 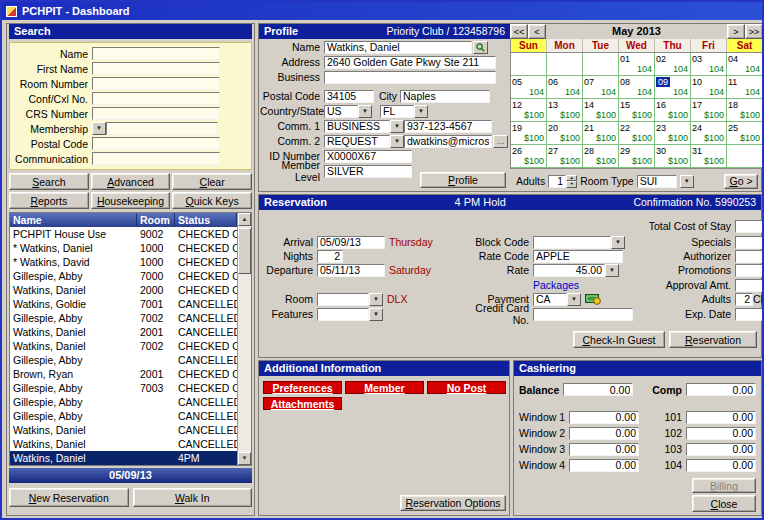 What do you see at coordinates (343, 300) in the screenshot?
I see `room-input` at bounding box center [343, 300].